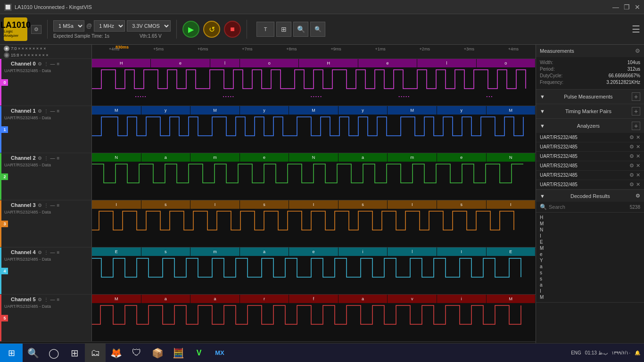 Image resolution: width=644 pixels, height=362 pixels. I want to click on channel-icon-3-2: ≡, so click(58, 158).